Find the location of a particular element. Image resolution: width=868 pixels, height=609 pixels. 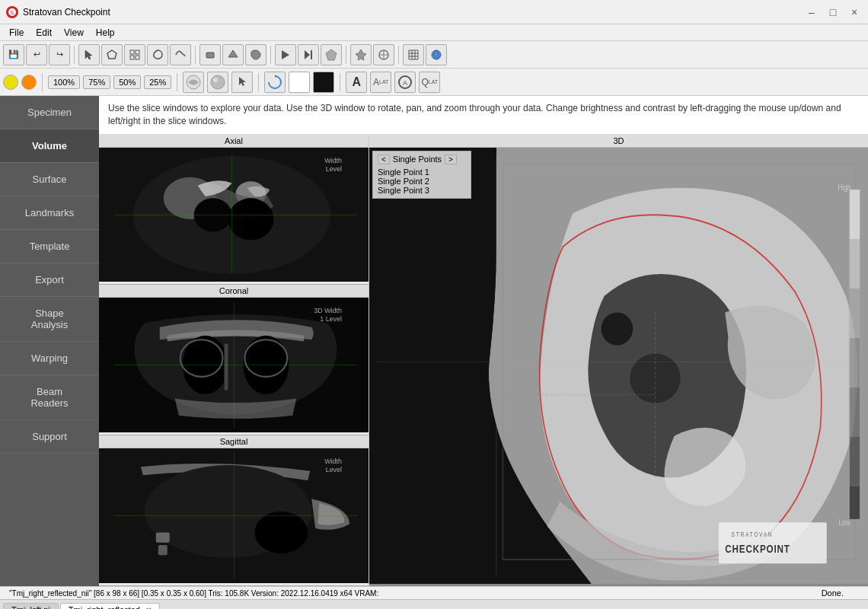

font-button-a: A is located at coordinates (356, 82).